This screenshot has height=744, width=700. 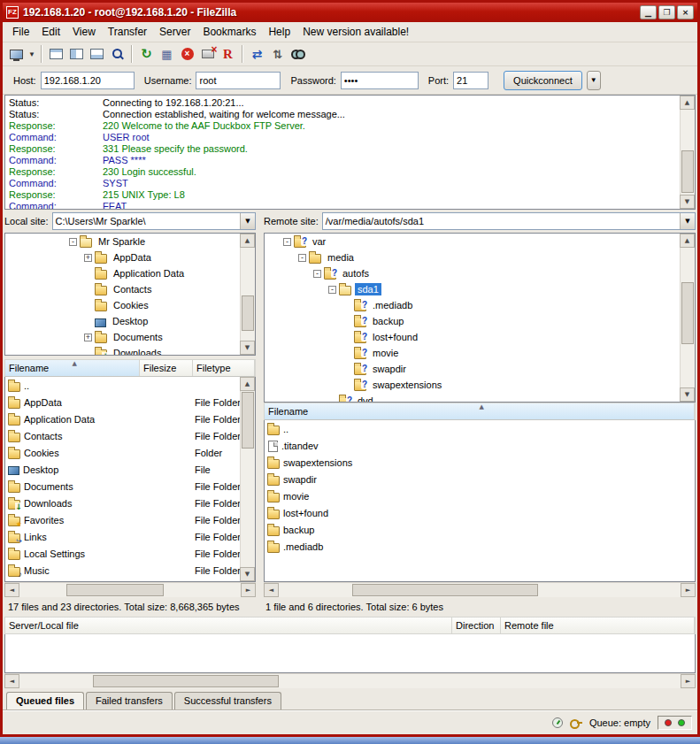 What do you see at coordinates (175, 32) in the screenshot?
I see `menu-item: Server` at bounding box center [175, 32].